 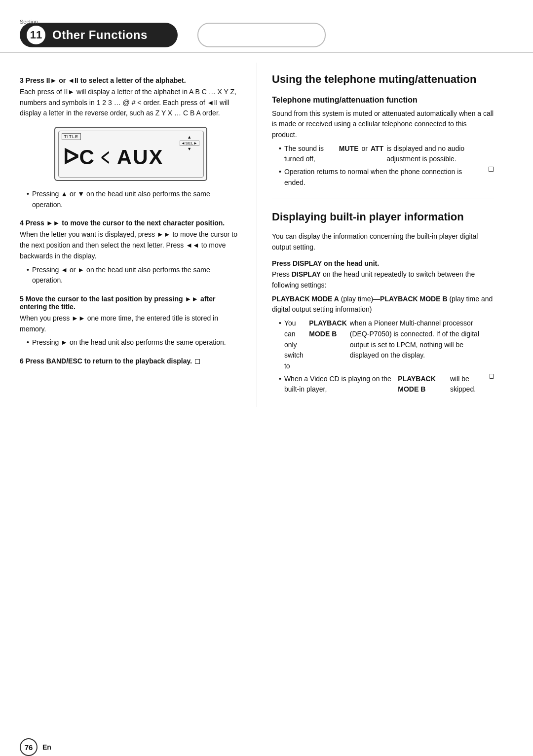 I want to click on section2-title: Displaying built-in player information, so click(x=383, y=217).